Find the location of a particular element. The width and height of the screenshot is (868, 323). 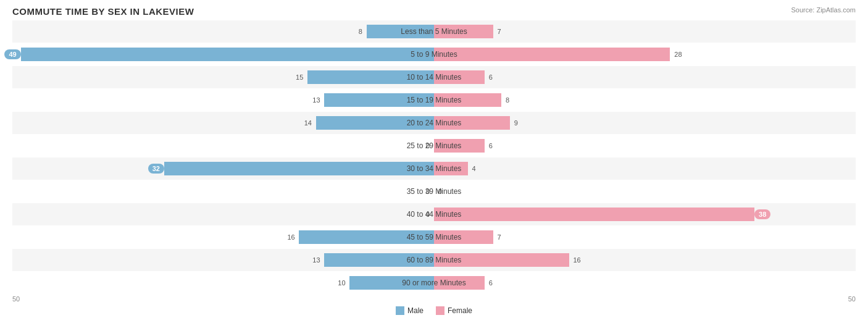

row-label: 90 or more Minutes is located at coordinates (433, 283).